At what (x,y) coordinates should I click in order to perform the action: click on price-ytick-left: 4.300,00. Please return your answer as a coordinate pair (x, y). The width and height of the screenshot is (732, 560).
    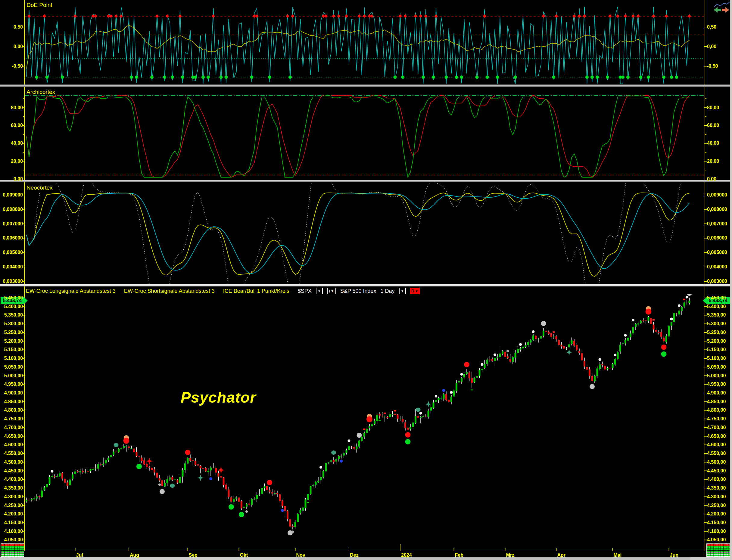
    Looking at the image, I should click on (12, 497).